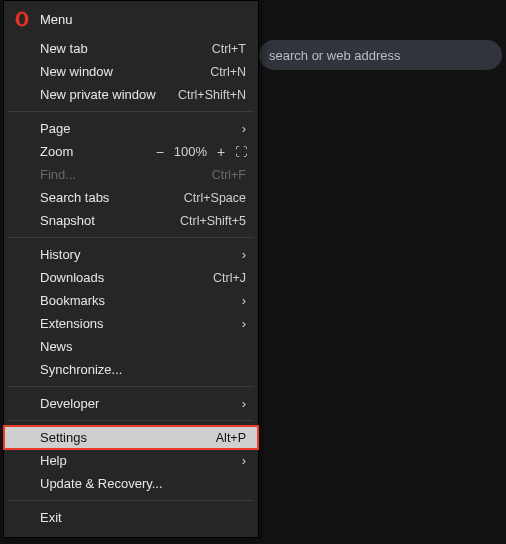  I want to click on menu-item-shortcut: Ctrl+N, so click(228, 72).